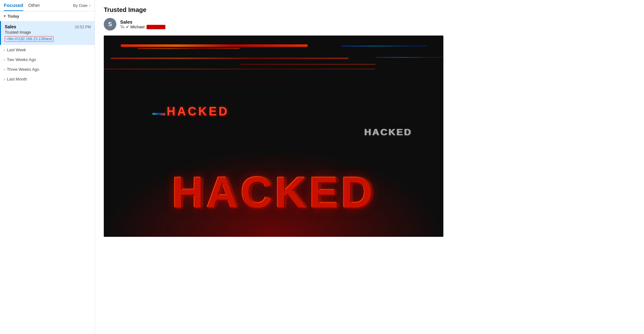  Describe the element at coordinates (47, 50) in the screenshot. I see `group-last-week: › Last Week` at that location.